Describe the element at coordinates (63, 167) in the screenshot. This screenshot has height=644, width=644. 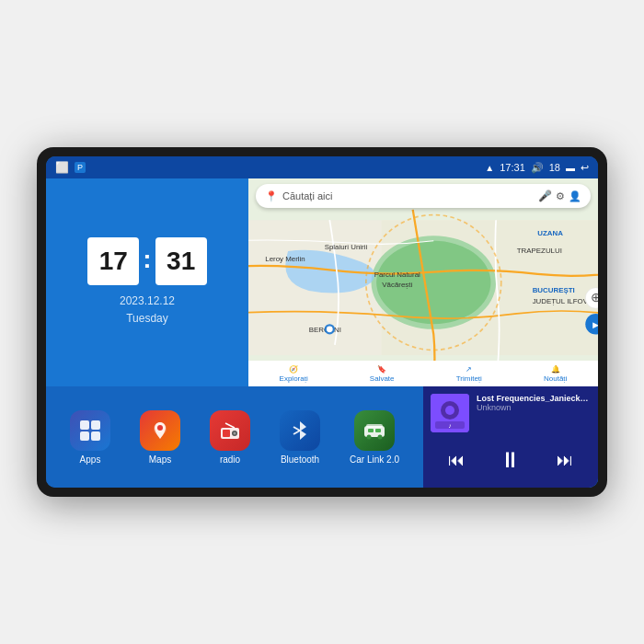
I see `home-icon: ⬜` at that location.